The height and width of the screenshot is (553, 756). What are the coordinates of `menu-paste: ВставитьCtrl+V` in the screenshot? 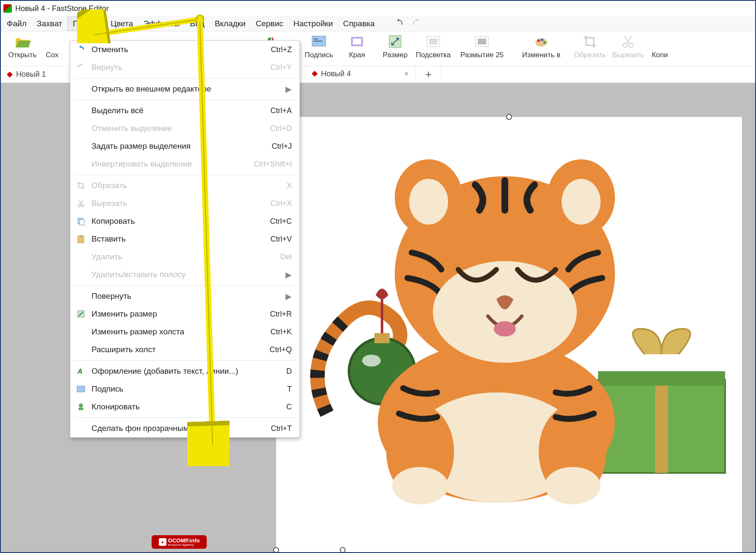 It's located at (185, 239).